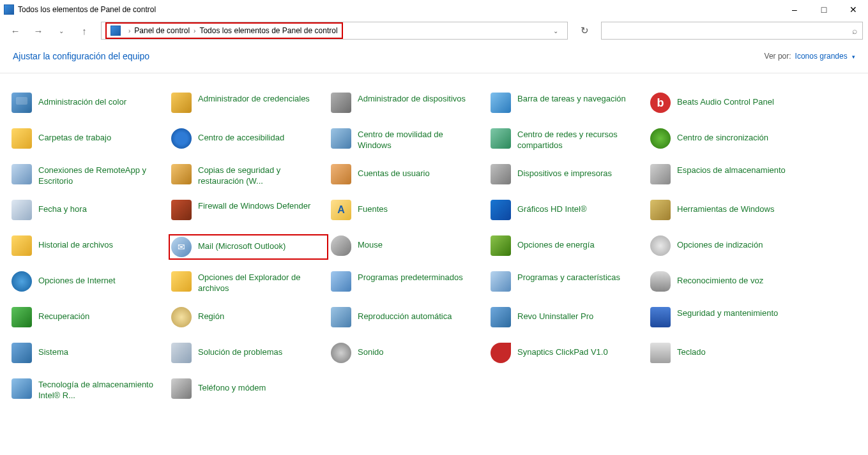 Image resolution: width=868 pixels, height=455 pixels. Describe the element at coordinates (568, 354) in the screenshot. I see `cp-item: Synaptics ClickPad V1.0` at that location.